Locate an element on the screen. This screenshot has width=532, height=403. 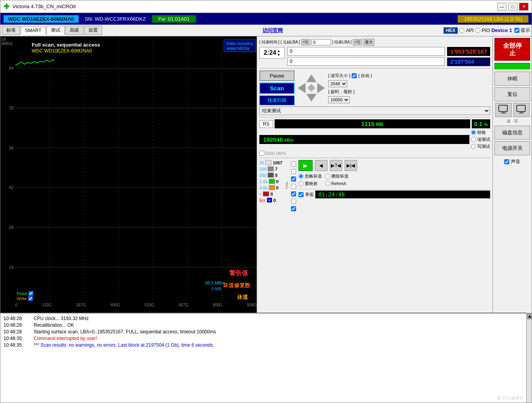
lba-max-button: 最大 is located at coordinates (369, 42).